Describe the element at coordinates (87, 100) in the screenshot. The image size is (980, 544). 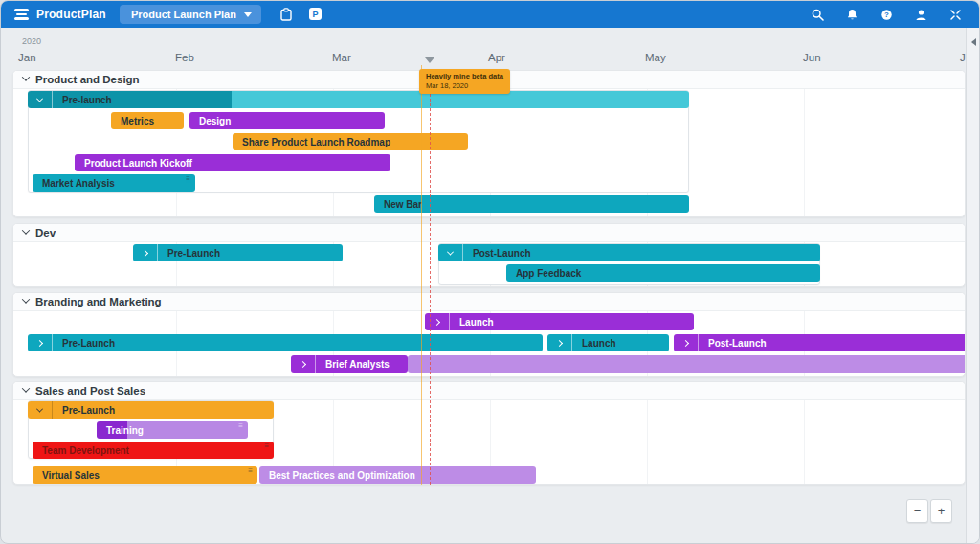
I see `bar-label: Pre-launch` at that location.